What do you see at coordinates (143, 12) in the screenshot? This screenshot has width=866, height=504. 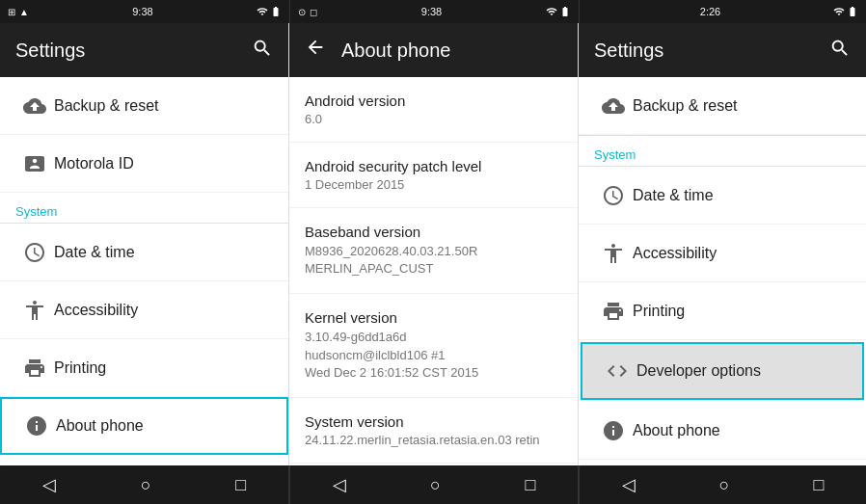 I see `status-time-left: 9:38` at bounding box center [143, 12].